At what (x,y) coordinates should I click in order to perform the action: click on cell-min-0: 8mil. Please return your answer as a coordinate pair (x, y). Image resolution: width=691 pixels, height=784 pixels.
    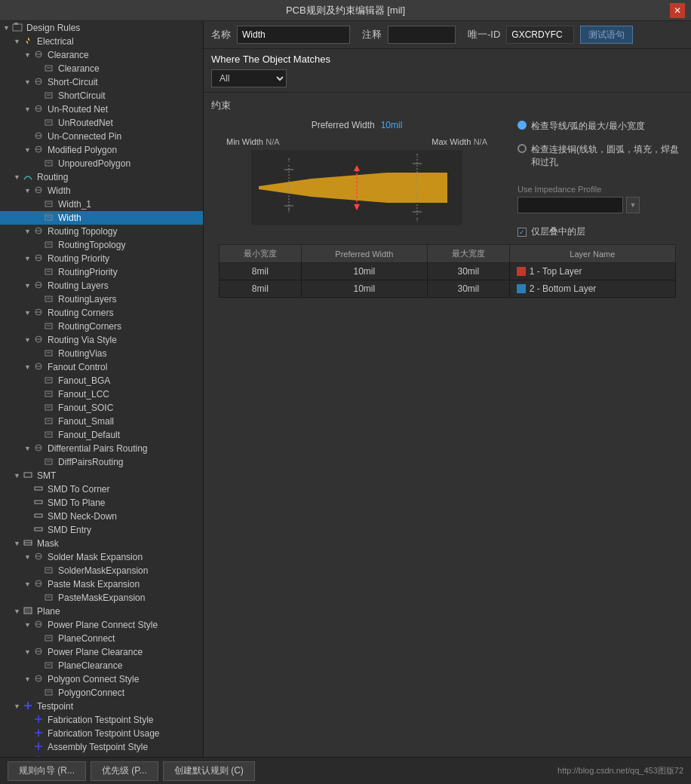
    Looking at the image, I should click on (261, 271).